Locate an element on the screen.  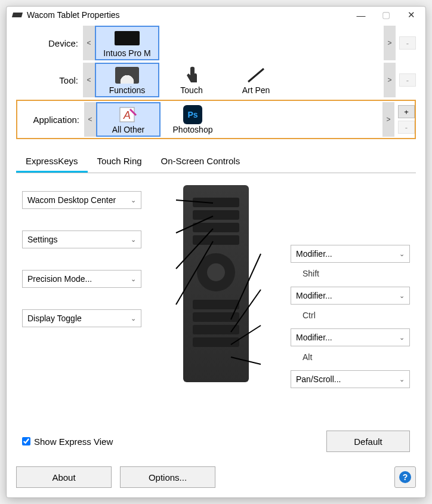
tool-row: Tool: < Functions Touch Art Pen is located at coordinates (216, 80).